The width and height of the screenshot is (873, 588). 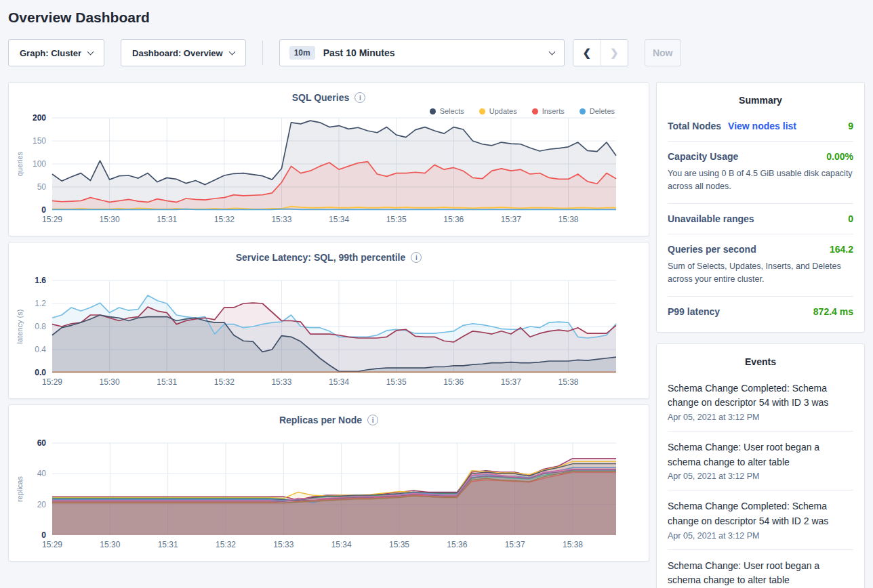 What do you see at coordinates (760, 180) in the screenshot?
I see `summary-description: You are using 0 B of 4.5 GiB usable disk…` at bounding box center [760, 180].